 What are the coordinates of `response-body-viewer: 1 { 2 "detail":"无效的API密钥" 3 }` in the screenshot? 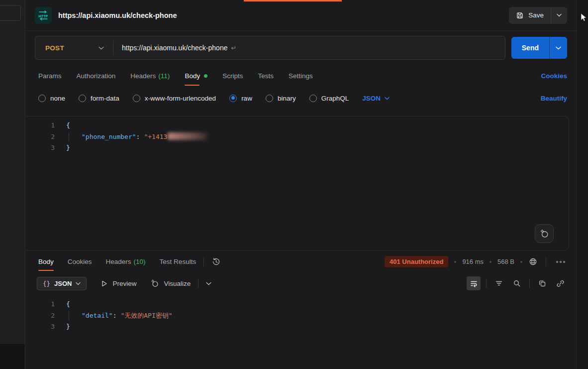 It's located at (301, 313).